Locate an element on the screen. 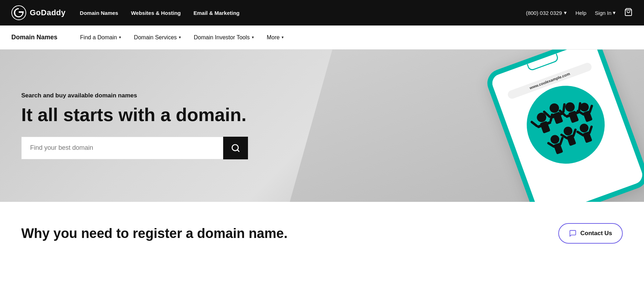 The image size is (644, 301). sub-nav-links: Find a Domain ▾ Domain Services ▾ Domain… is located at coordinates (182, 38).